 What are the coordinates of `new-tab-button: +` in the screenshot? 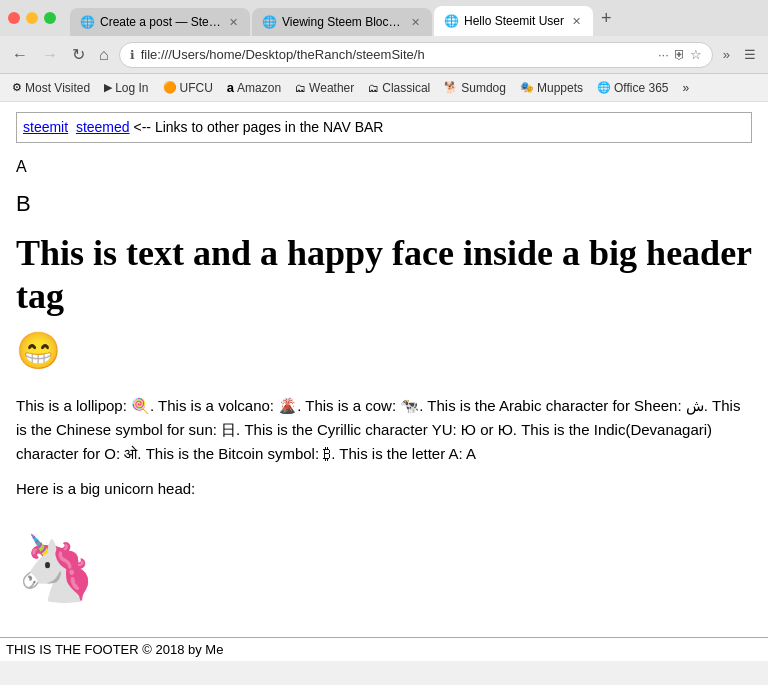 It's located at (606, 18).